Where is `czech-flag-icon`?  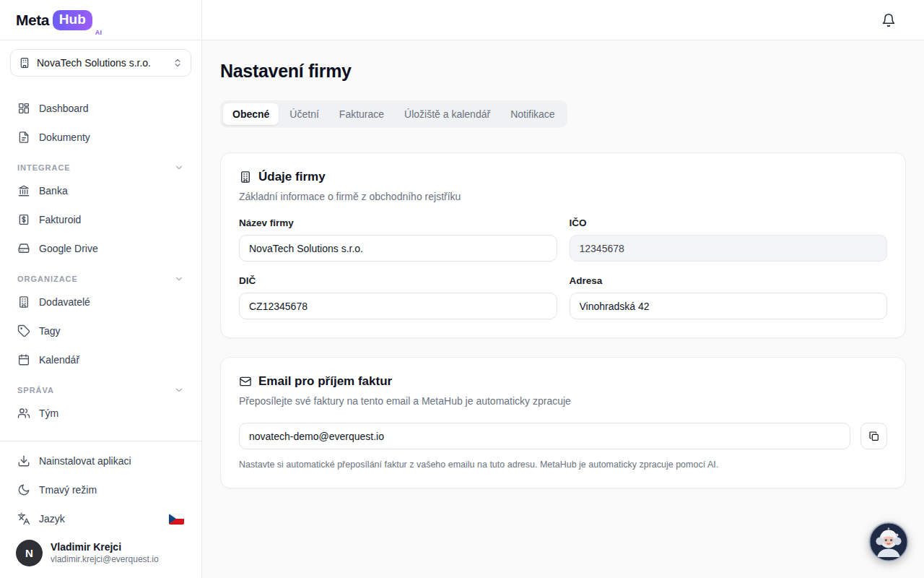
czech-flag-icon is located at coordinates (176, 519).